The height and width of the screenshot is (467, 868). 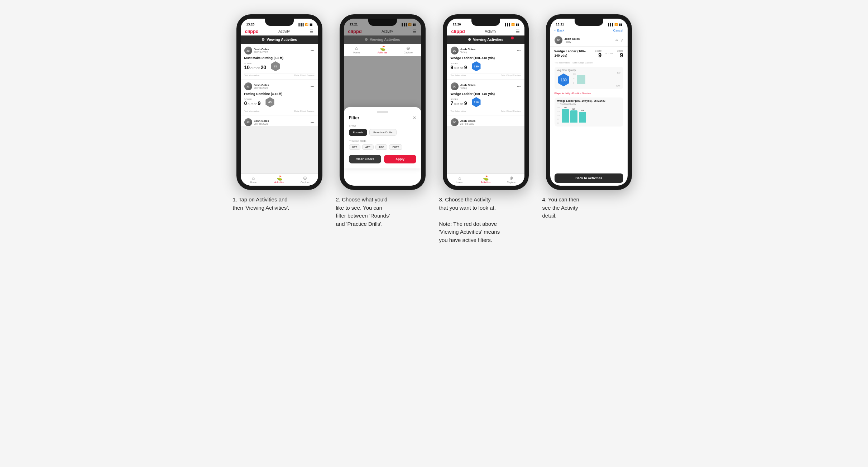 What do you see at coordinates (275, 66) in the screenshot?
I see `sq-badge-1-1: 75` at bounding box center [275, 66].